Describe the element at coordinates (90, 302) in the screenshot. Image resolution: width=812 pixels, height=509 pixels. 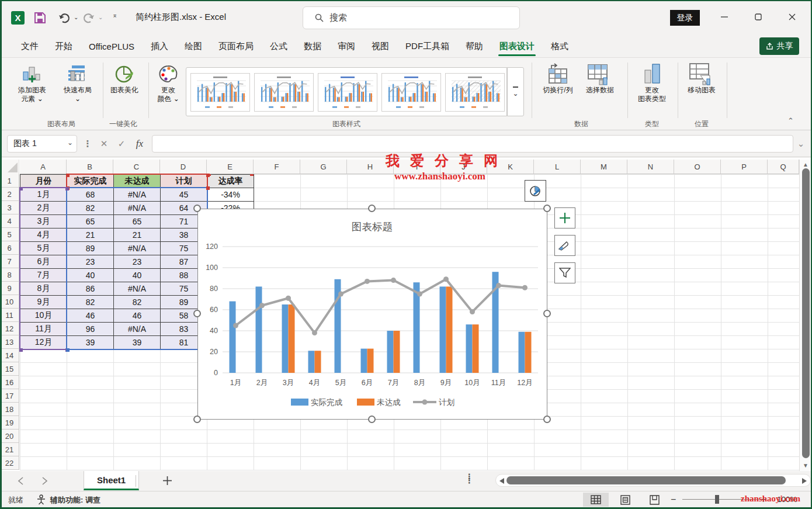
I see `cell-actual: 82` at that location.